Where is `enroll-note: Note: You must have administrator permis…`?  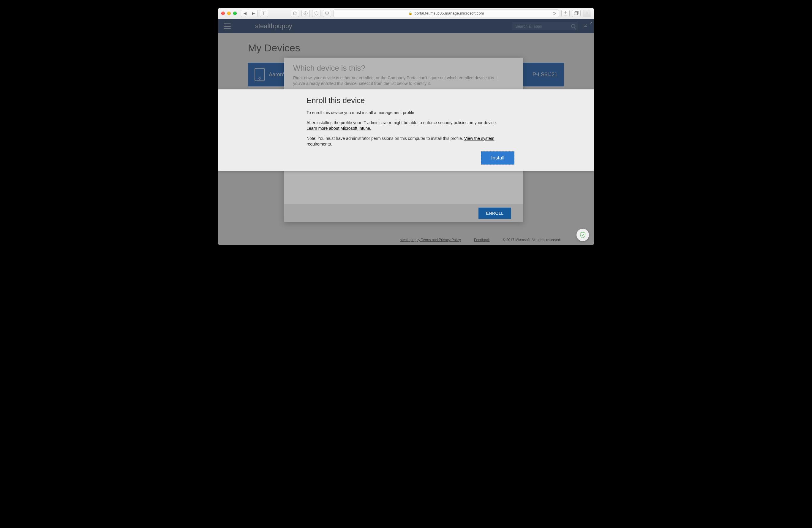
enroll-note: Note: You must have administrator permis… is located at coordinates (410, 142).